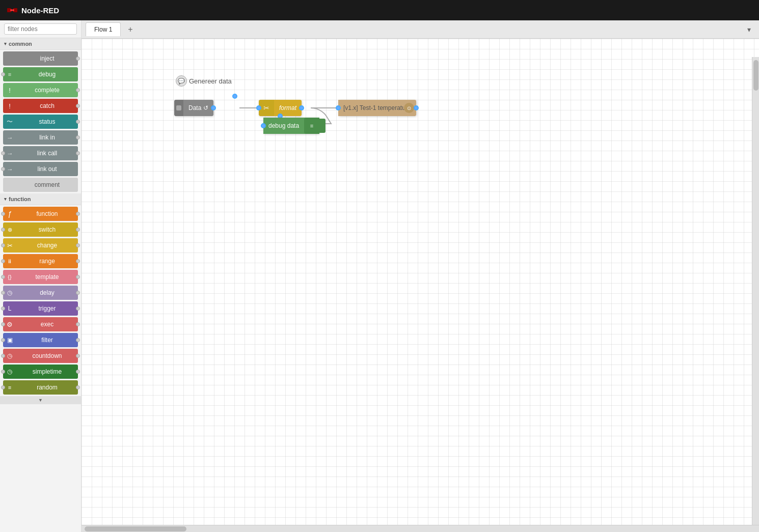 This screenshot has width=759, height=532. Describe the element at coordinates (5, 44) in the screenshot. I see `chevron-icon: ▾` at that location.